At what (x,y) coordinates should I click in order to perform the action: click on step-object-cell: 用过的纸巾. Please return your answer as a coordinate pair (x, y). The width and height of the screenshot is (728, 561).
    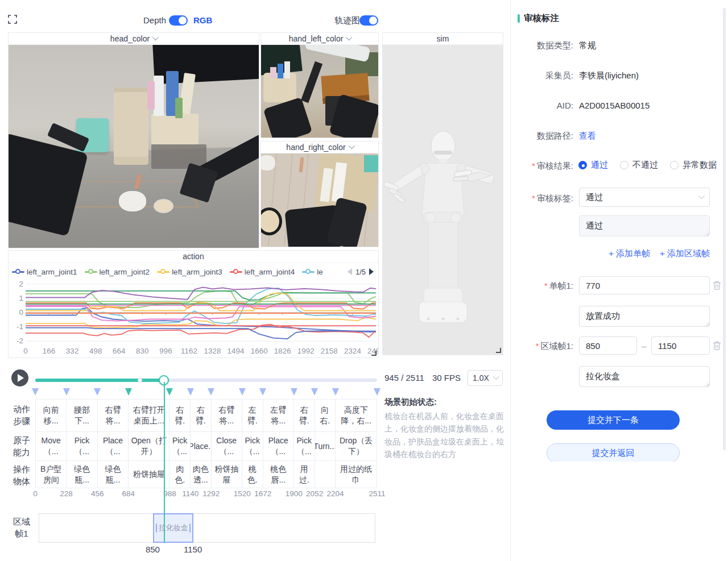
    Looking at the image, I should click on (356, 474).